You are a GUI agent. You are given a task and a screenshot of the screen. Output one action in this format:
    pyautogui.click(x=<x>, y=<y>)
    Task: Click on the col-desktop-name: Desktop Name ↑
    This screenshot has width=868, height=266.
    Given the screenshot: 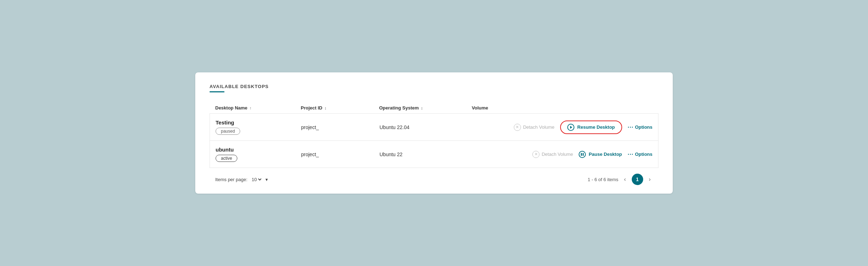 What is the action you would take?
    pyautogui.click(x=258, y=108)
    